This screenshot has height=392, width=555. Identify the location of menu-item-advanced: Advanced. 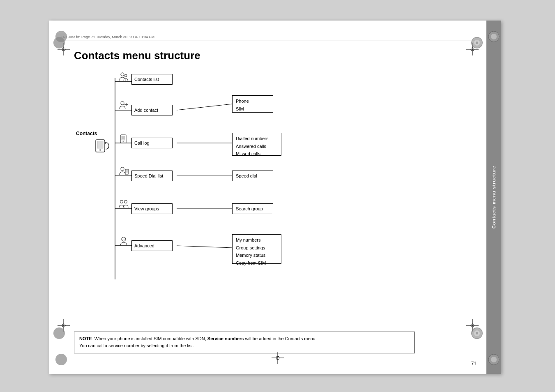
(152, 246).